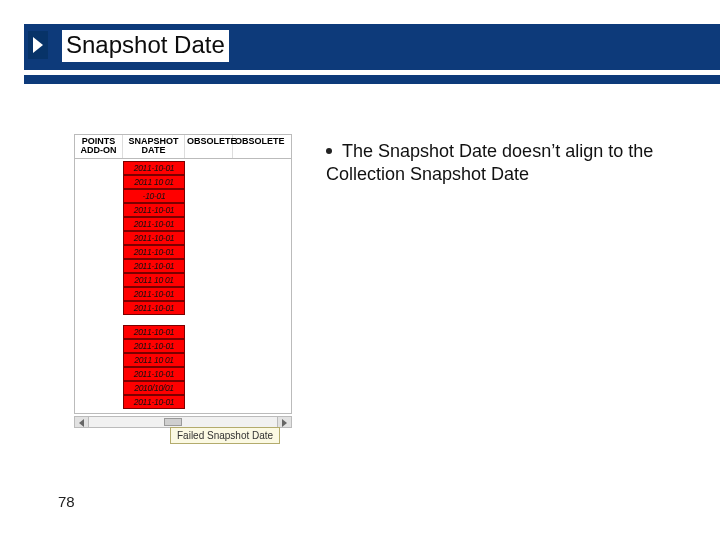 This screenshot has height=540, width=720. I want to click on col-header: SNAPSHOT DATE, so click(154, 146).